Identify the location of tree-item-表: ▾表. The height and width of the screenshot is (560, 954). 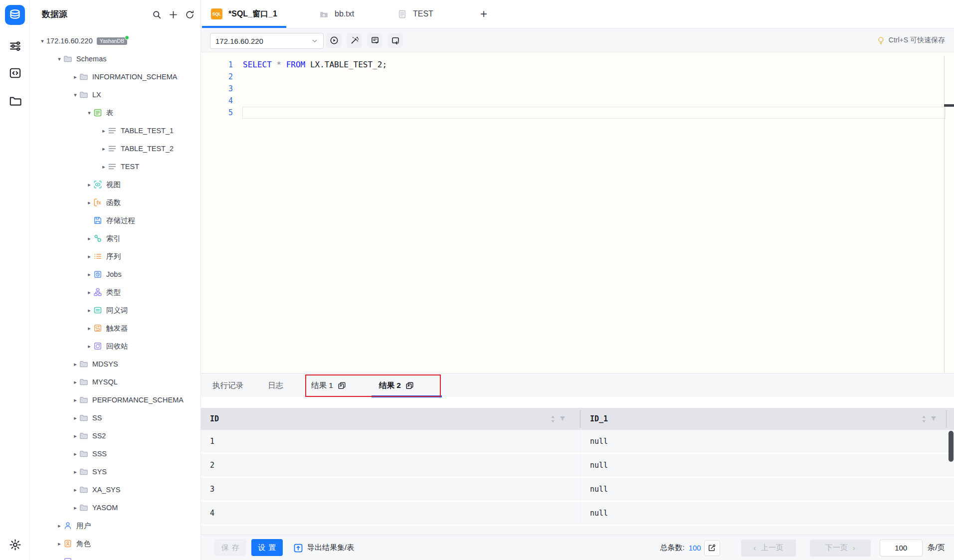
(115, 113).